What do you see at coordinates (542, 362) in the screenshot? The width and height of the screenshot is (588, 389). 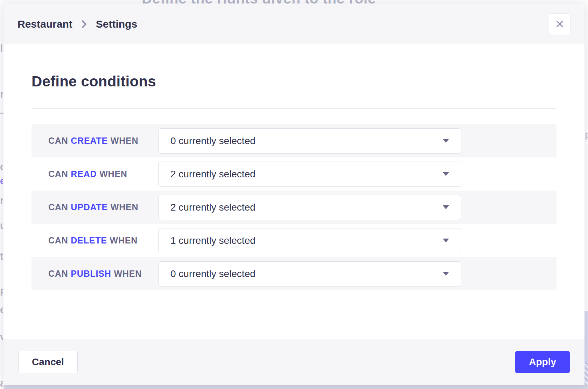 I see `apply-button: Apply` at bounding box center [542, 362].